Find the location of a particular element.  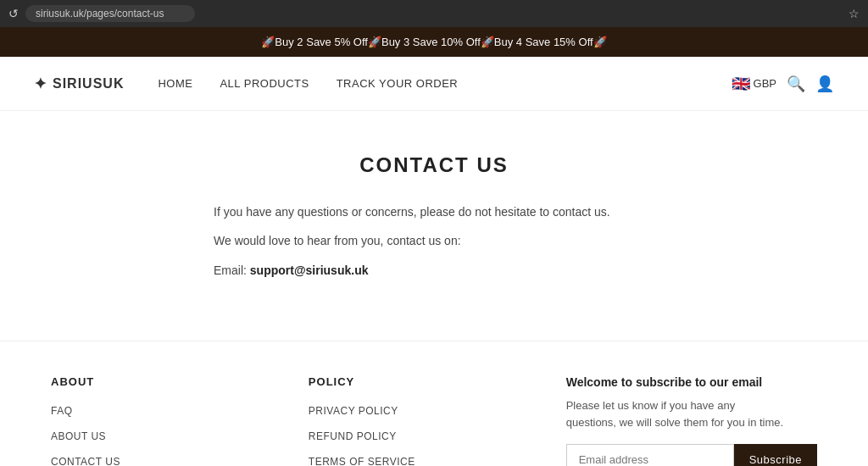

footer-about-us-link: ABOUT US is located at coordinates (78, 436).